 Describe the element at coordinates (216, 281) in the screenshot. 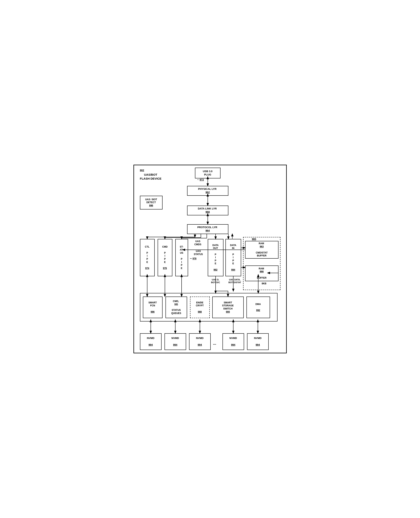

I see `uas-d-bot-dc-label: UAS D,BOT D/C` at that location.